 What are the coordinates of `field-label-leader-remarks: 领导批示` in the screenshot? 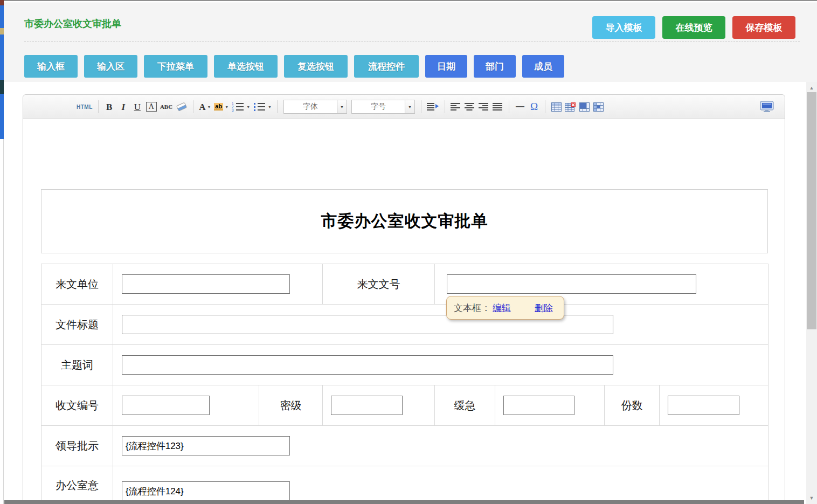 It's located at (78, 446).